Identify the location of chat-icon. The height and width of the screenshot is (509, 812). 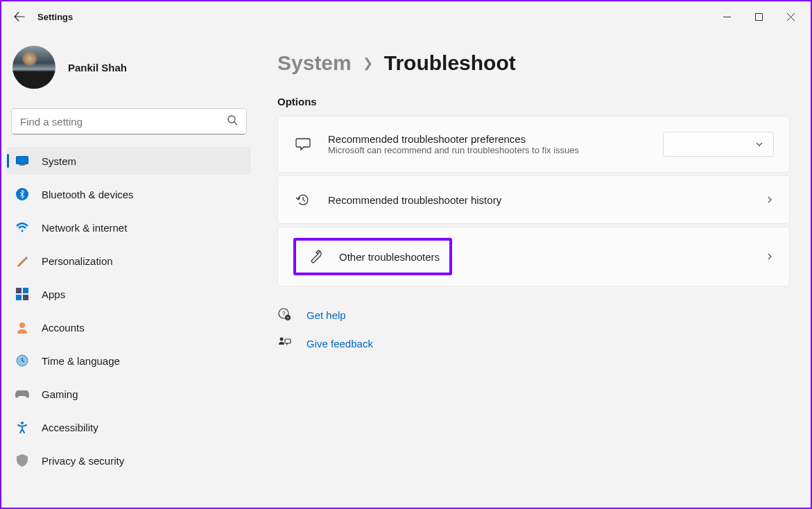
(303, 144).